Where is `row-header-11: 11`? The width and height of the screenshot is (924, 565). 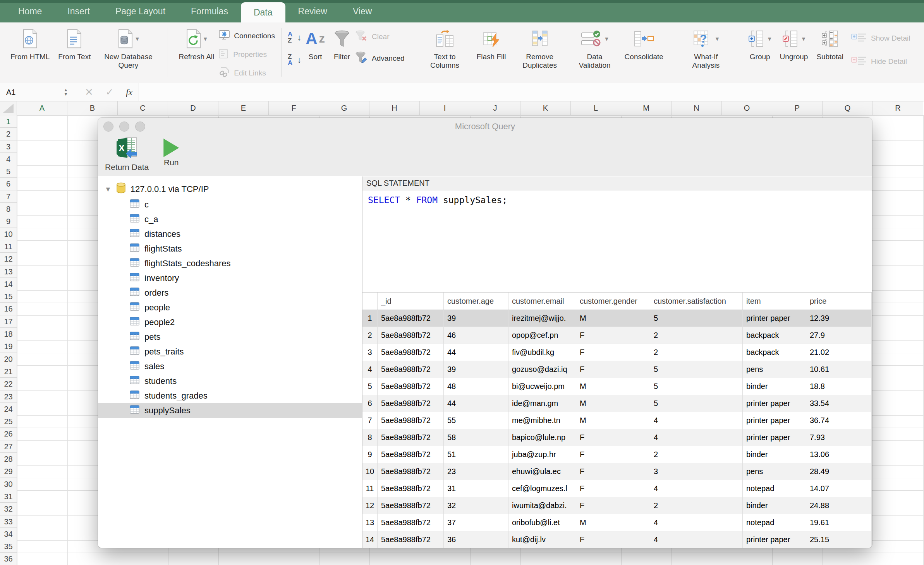 row-header-11: 11 is located at coordinates (9, 247).